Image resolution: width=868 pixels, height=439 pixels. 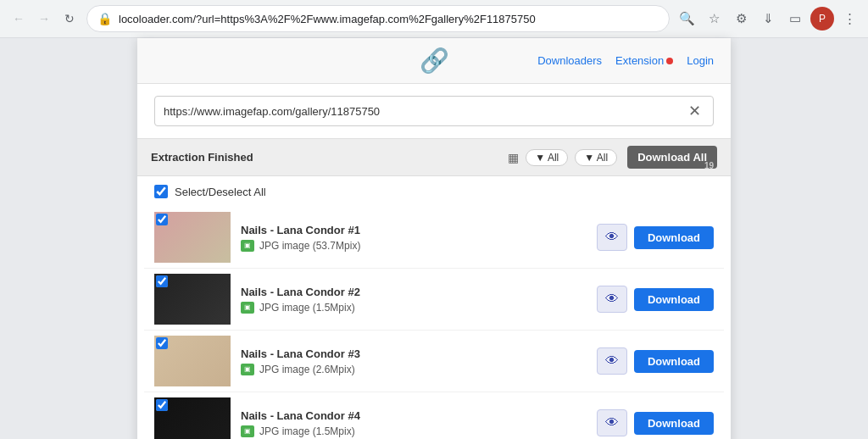 What do you see at coordinates (434, 61) in the screenshot?
I see `ext-topbar: 🔗 Downloaders Extension Login` at bounding box center [434, 61].